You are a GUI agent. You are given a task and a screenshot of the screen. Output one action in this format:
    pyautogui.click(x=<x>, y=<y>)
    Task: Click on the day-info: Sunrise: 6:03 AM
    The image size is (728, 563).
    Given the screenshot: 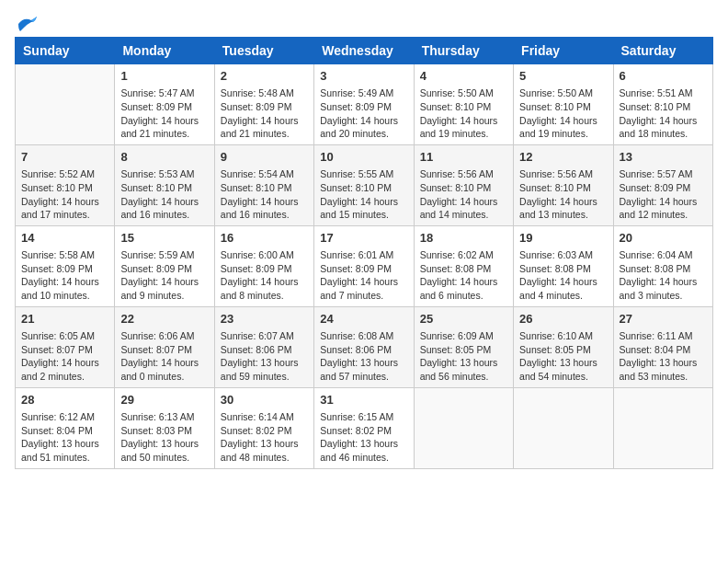 What is the action you would take?
    pyautogui.click(x=563, y=256)
    